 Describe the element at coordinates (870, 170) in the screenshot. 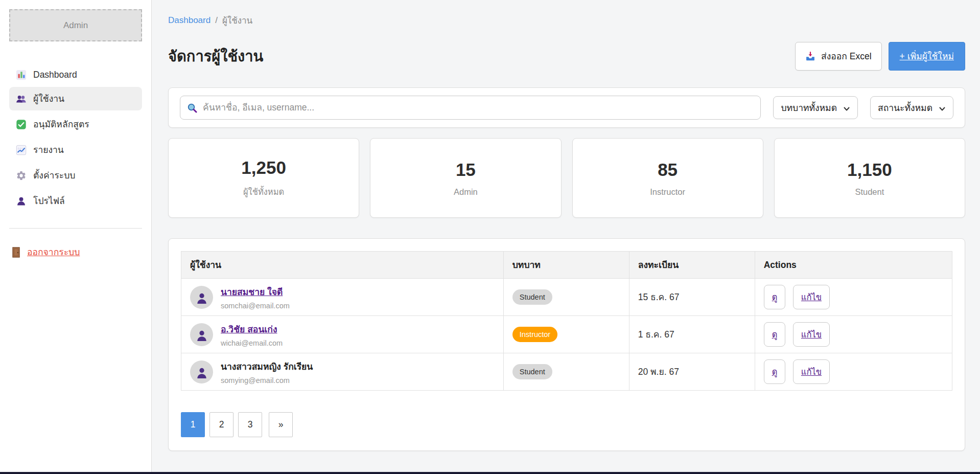

I see `stat-value: 1,150` at that location.